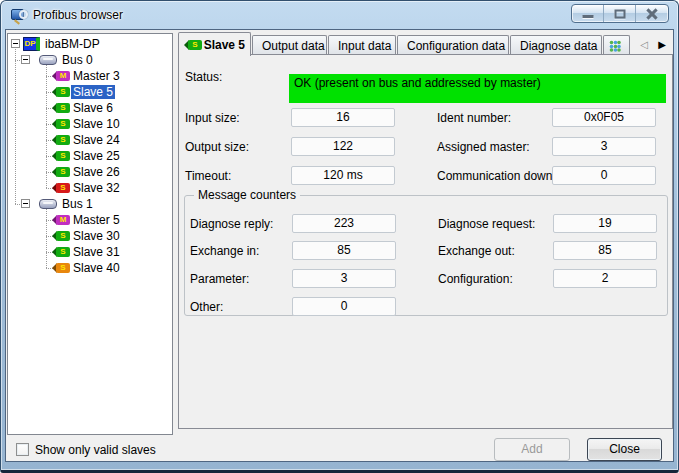  Describe the element at coordinates (217, 147) in the screenshot. I see `output-size-label: Output size:` at that location.